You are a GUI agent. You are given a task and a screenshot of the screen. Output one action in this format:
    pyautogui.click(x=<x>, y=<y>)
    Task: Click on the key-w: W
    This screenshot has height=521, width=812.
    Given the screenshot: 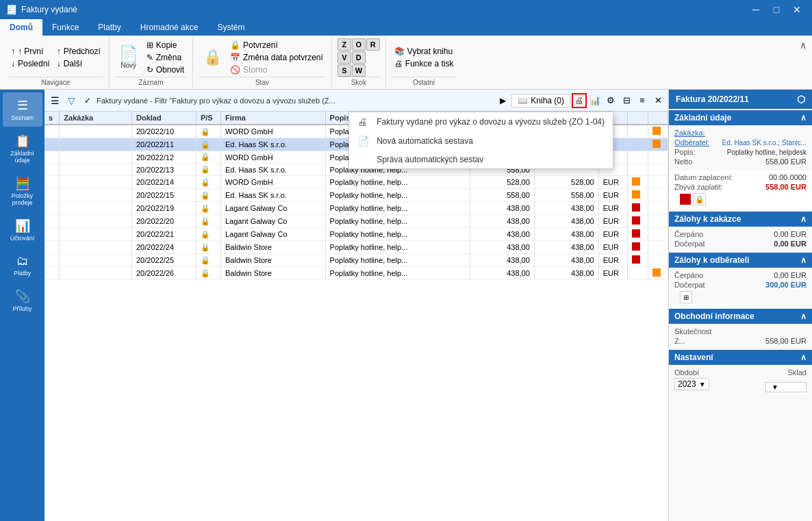 What is the action you would take?
    pyautogui.click(x=359, y=71)
    